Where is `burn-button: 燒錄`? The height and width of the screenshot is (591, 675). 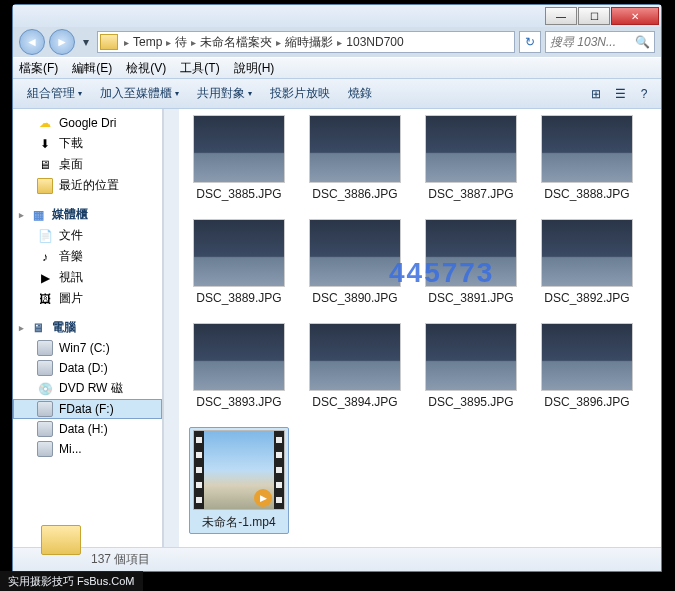 burn-button: 燒錄 is located at coordinates (360, 94).